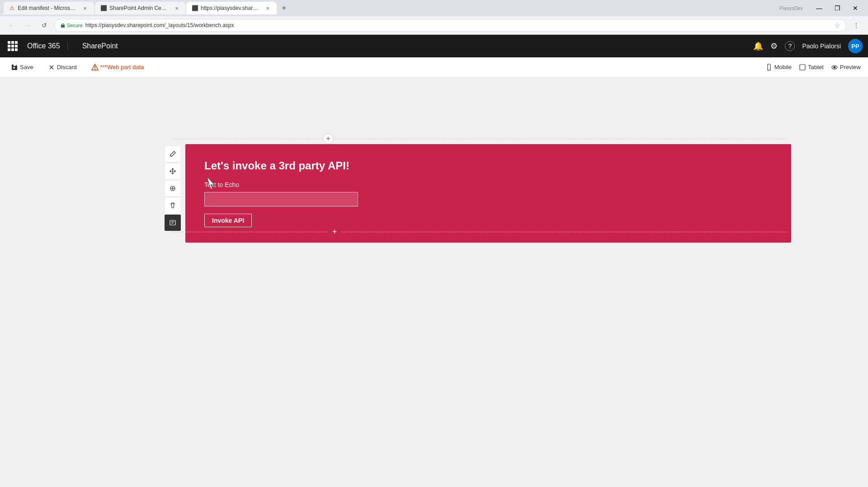  I want to click on tablet-view-button: Tablet, so click(811, 67).